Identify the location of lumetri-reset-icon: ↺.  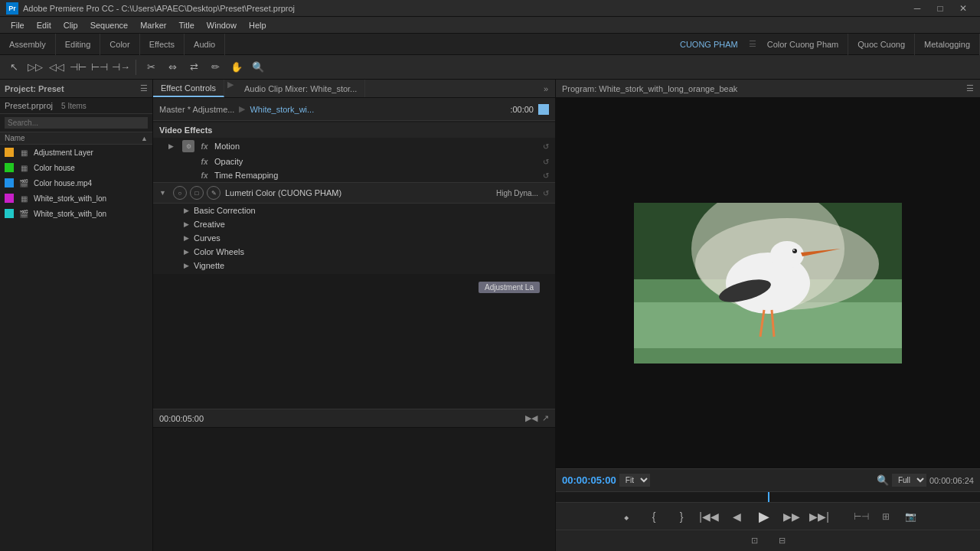
(546, 193).